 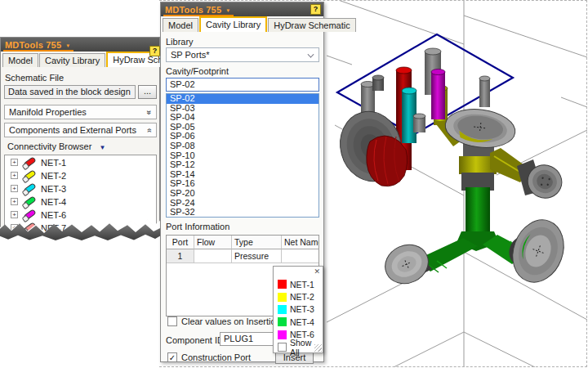 What do you see at coordinates (80, 162) in the screenshot?
I see `tree-item-net1: + NET-1` at bounding box center [80, 162].